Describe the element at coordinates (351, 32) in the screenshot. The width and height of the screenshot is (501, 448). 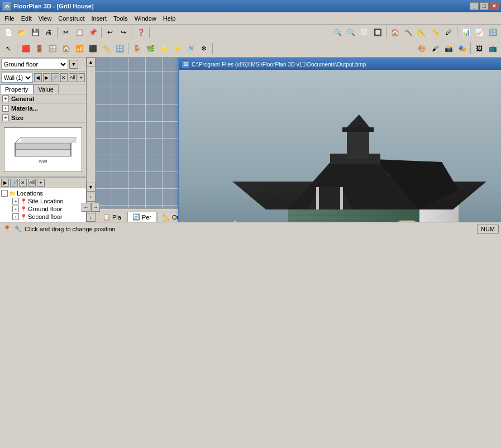
I see `zoom-out-button: 🔍` at that location.